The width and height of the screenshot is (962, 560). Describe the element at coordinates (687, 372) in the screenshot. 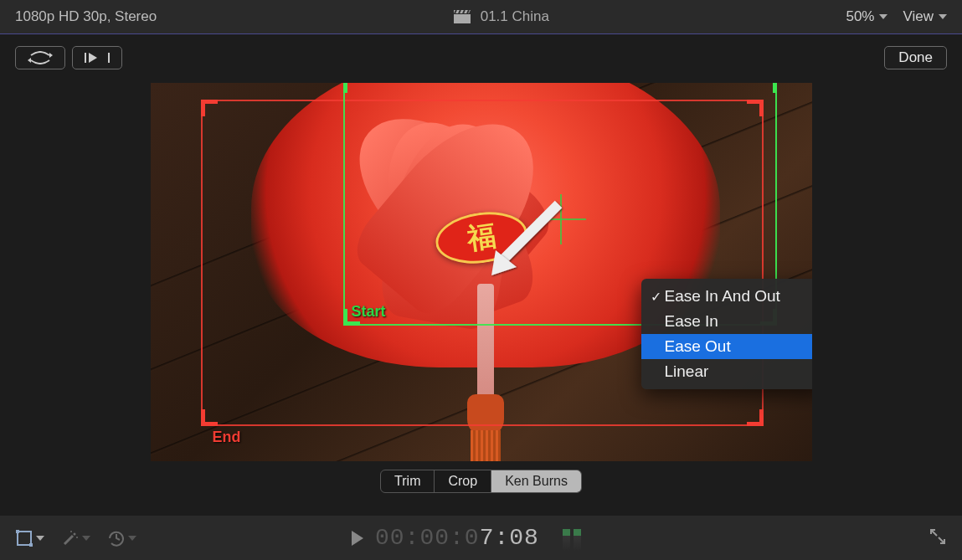

I see `menu-item-label: Linear` at that location.